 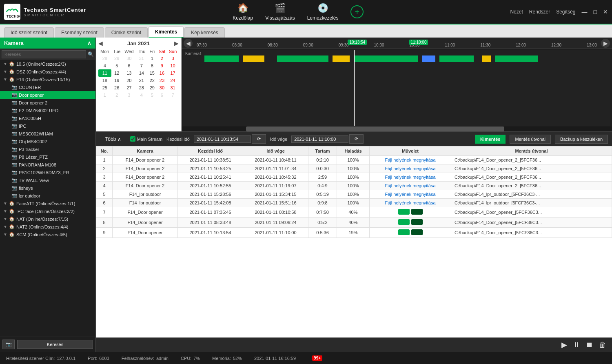 I want to click on search-icon: 🔍, so click(x=91, y=54).